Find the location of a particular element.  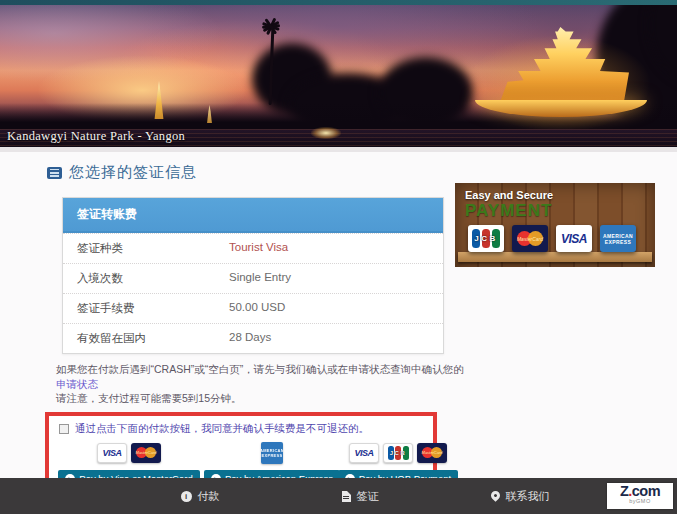

footer-nav: 付款 签证 联系我们 is located at coordinates (360, 496).